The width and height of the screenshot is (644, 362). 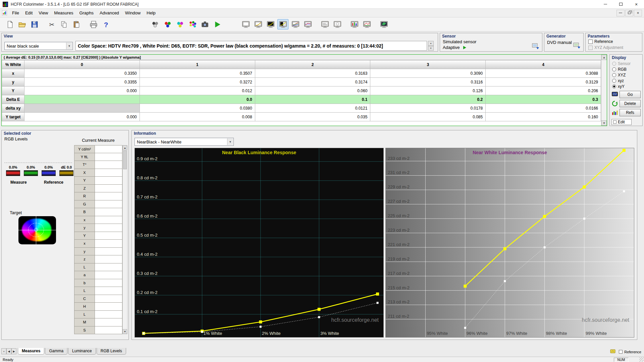 I want to click on menu-item-advanced: Advanced, so click(x=109, y=13).